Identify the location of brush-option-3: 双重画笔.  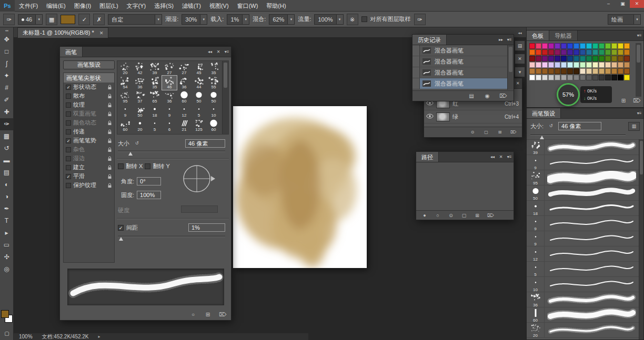
(89, 114).